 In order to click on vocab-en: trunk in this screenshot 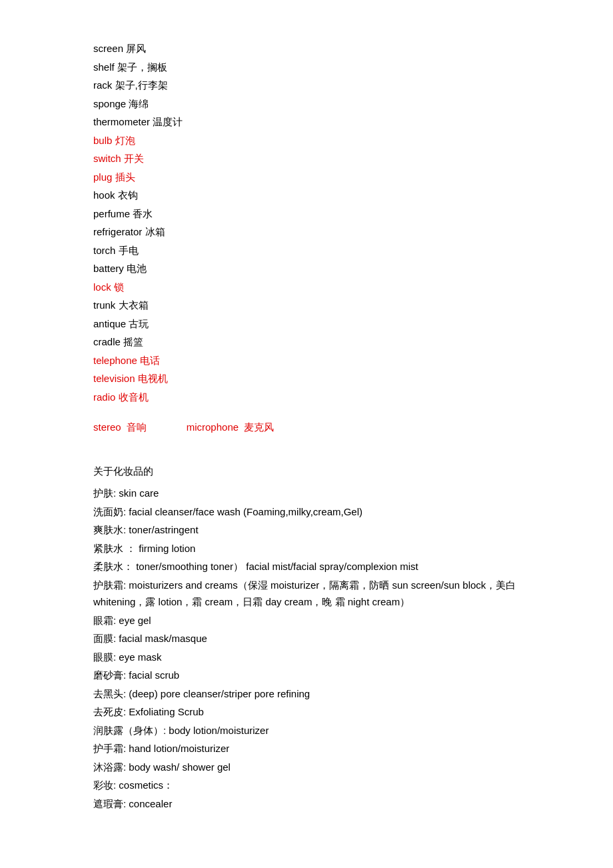, I will do `click(104, 305)`.